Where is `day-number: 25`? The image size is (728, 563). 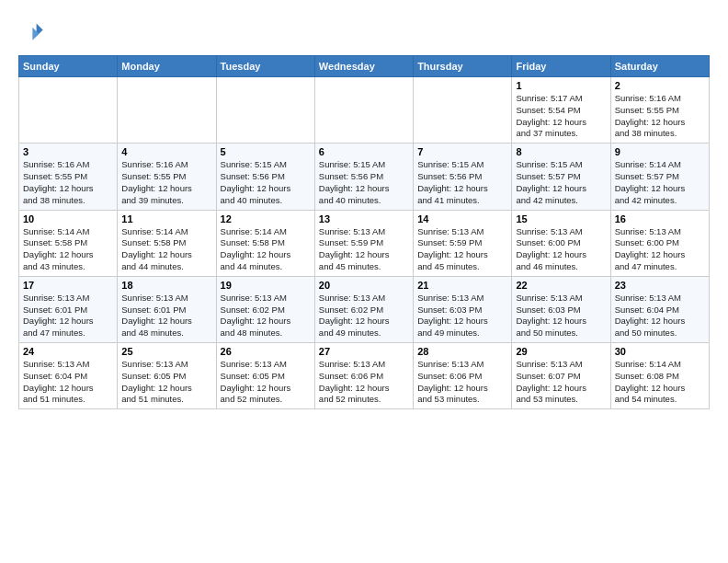
day-number: 25 is located at coordinates (166, 351).